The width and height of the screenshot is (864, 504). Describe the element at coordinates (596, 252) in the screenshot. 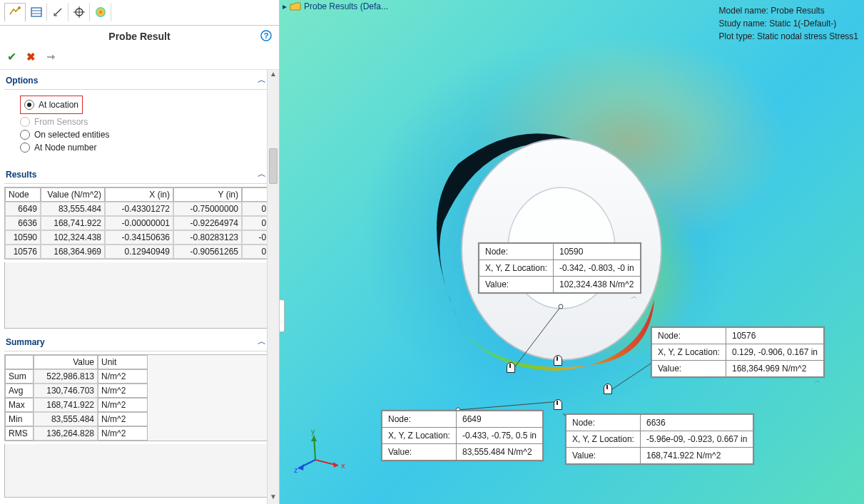

I see `callout-value: 10590` at that location.